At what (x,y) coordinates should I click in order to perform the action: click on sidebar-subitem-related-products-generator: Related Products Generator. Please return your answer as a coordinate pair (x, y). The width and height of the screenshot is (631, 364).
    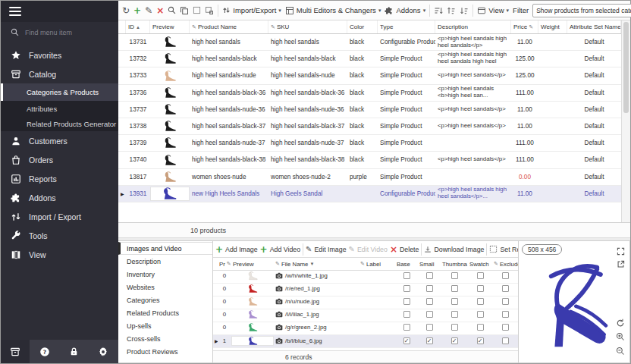
    Looking at the image, I should click on (59, 124).